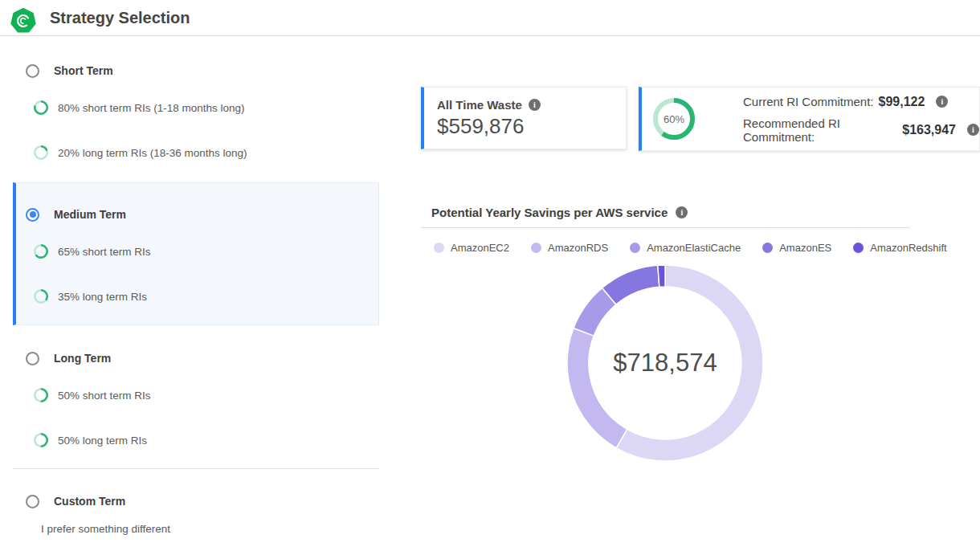 The image size is (980, 555). I want to click on item-label: 50% long term RIs, so click(103, 440).